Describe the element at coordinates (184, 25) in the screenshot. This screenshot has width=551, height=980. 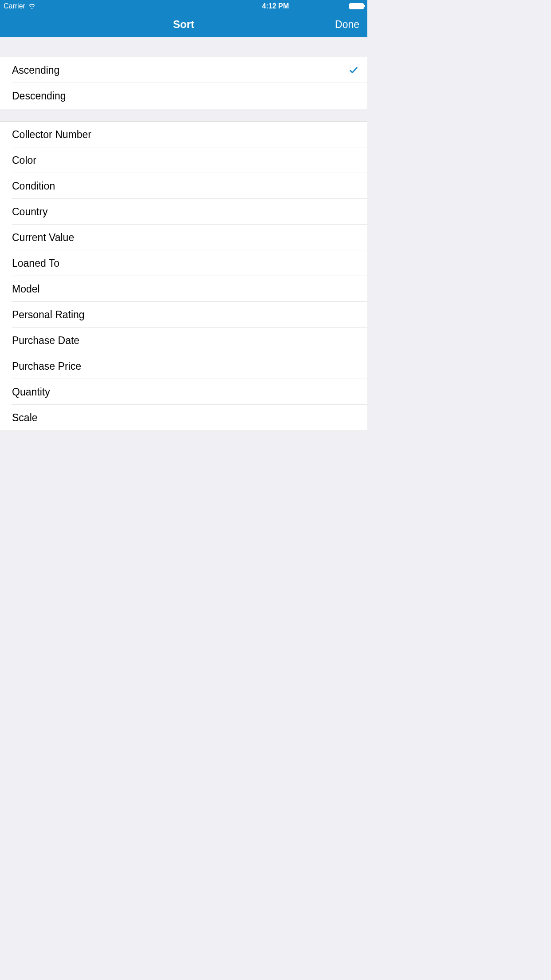
I see `nav-bar: Sort Done` at that location.